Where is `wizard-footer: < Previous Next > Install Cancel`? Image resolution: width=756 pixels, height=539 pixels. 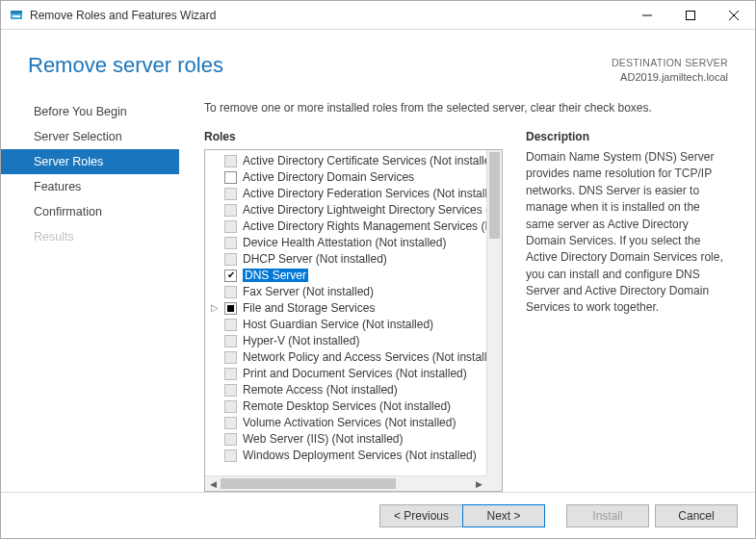 wizard-footer: < Previous Next > Install Cancel is located at coordinates (378, 515).